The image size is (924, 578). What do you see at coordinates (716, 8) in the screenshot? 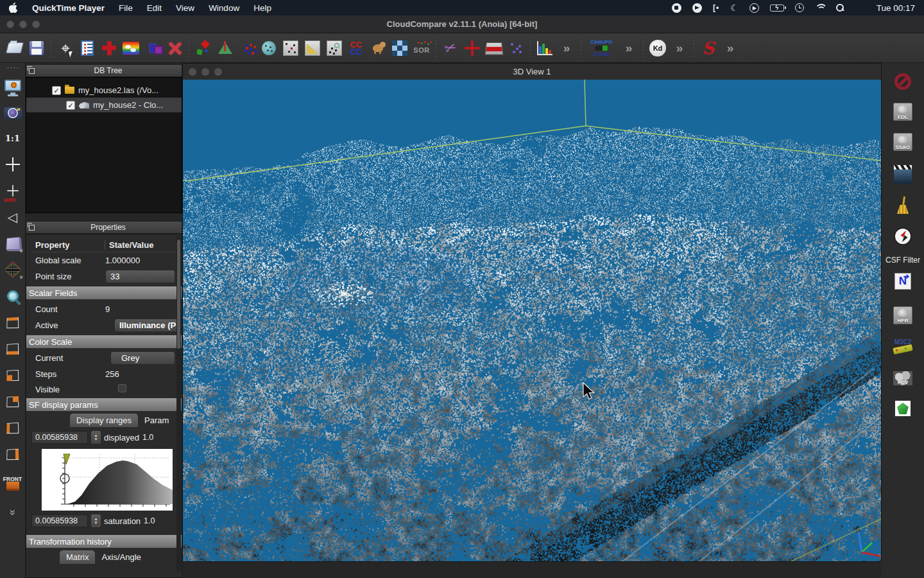
I see `one-password-icon: [•` at bounding box center [716, 8].